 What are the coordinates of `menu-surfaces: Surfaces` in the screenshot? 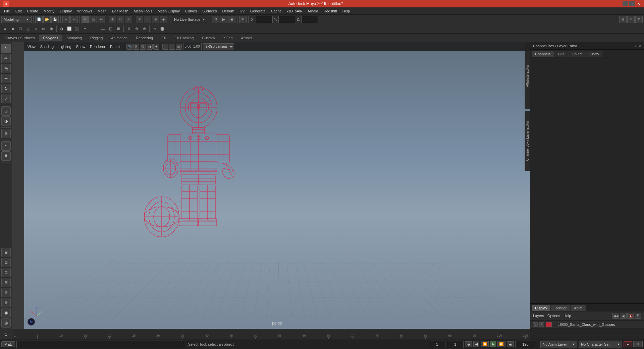 It's located at (209, 11).